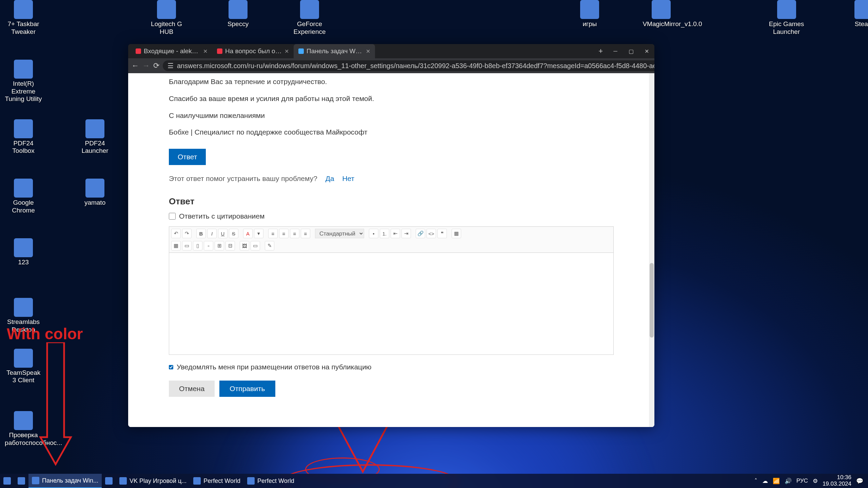  I want to click on back-button: ←, so click(135, 66).